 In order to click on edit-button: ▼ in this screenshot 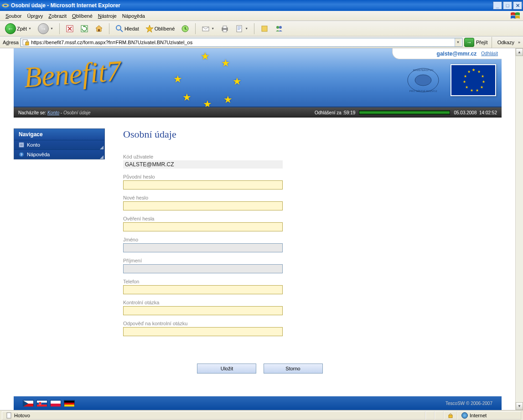, I will do `click(242, 29)`.